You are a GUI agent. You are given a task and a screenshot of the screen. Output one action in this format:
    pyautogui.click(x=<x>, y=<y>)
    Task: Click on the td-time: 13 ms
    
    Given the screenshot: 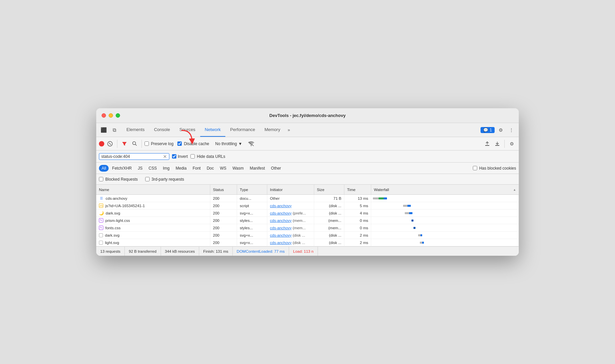 What is the action you would take?
    pyautogui.click(x=358, y=198)
    